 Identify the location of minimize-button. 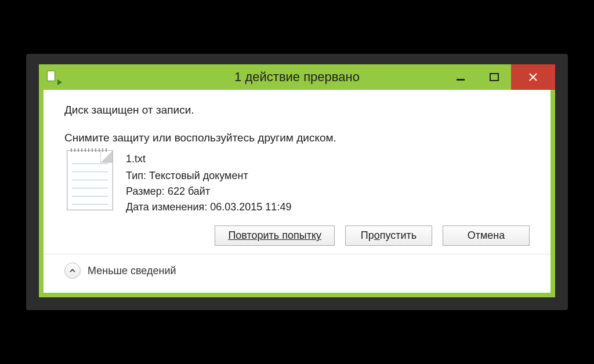
(461, 77).